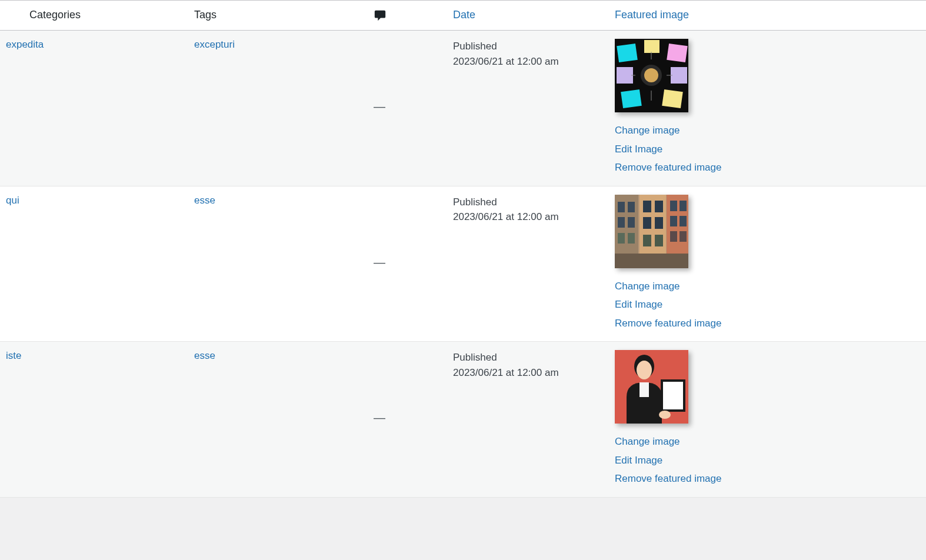 This screenshot has height=560, width=926. What do you see at coordinates (407, 15) in the screenshot?
I see `column-header-comments` at bounding box center [407, 15].